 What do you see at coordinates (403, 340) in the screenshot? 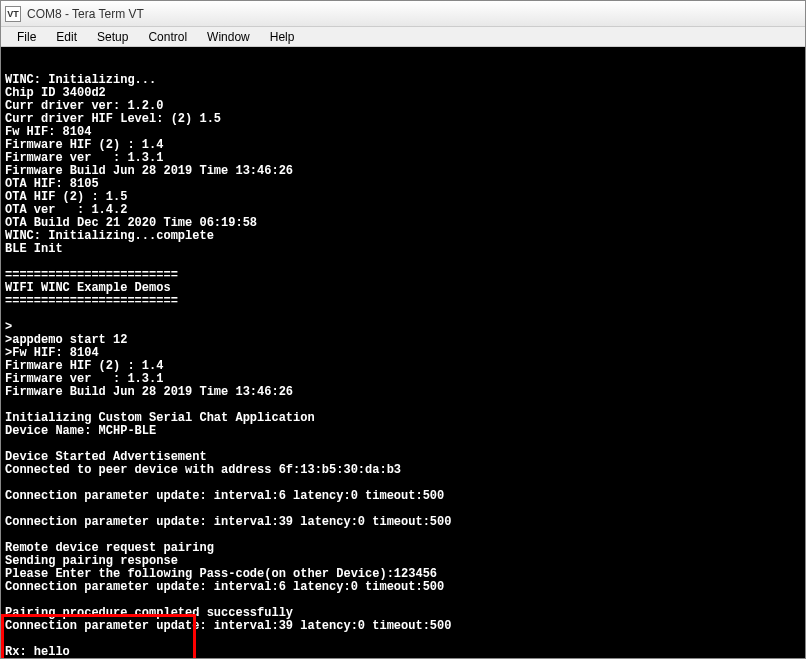
I see `terminal-line: >appdemo start 12` at bounding box center [403, 340].